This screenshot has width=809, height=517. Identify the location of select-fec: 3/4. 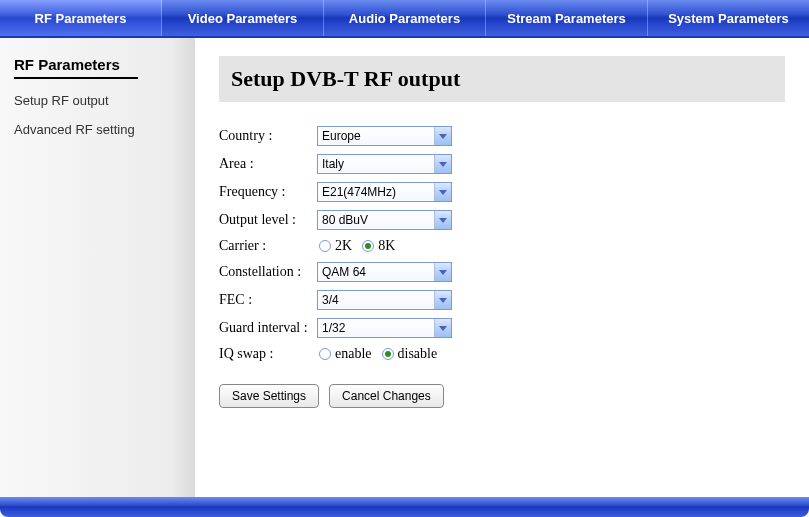
(384, 300).